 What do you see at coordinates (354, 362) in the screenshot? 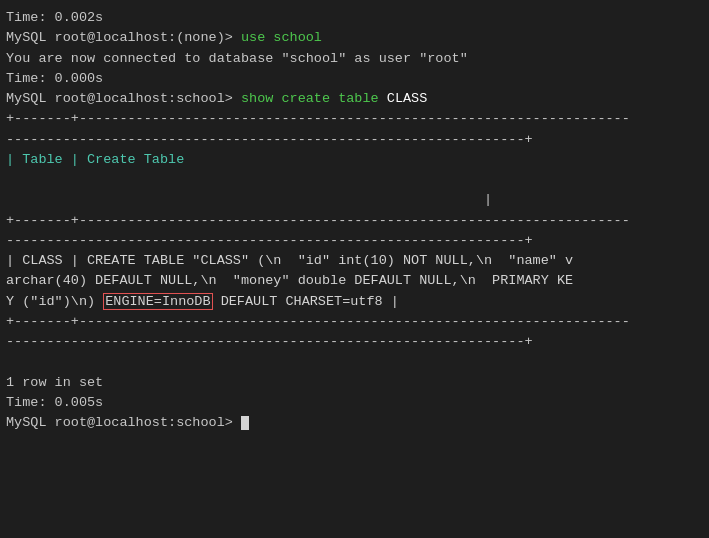
I see `line-blank2` at bounding box center [354, 362].